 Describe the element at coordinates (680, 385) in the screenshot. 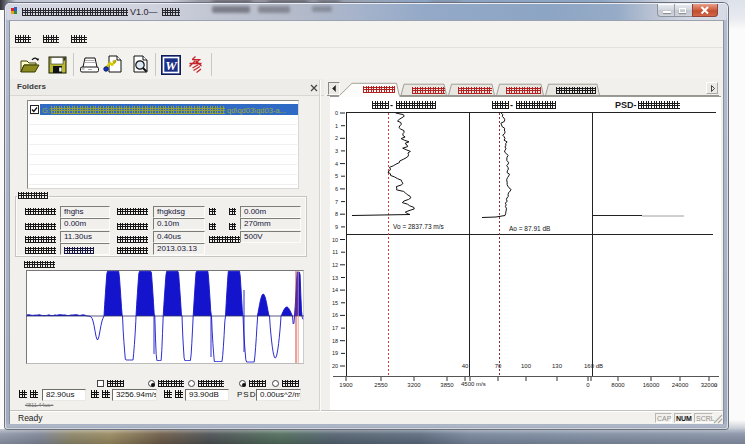

I see `svg-text: 24000` at that location.